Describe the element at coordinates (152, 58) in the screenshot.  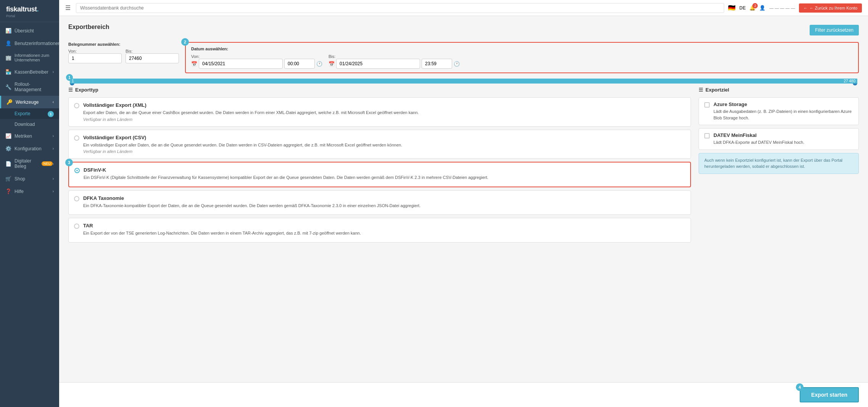
I see `beleg-bis-input` at that location.